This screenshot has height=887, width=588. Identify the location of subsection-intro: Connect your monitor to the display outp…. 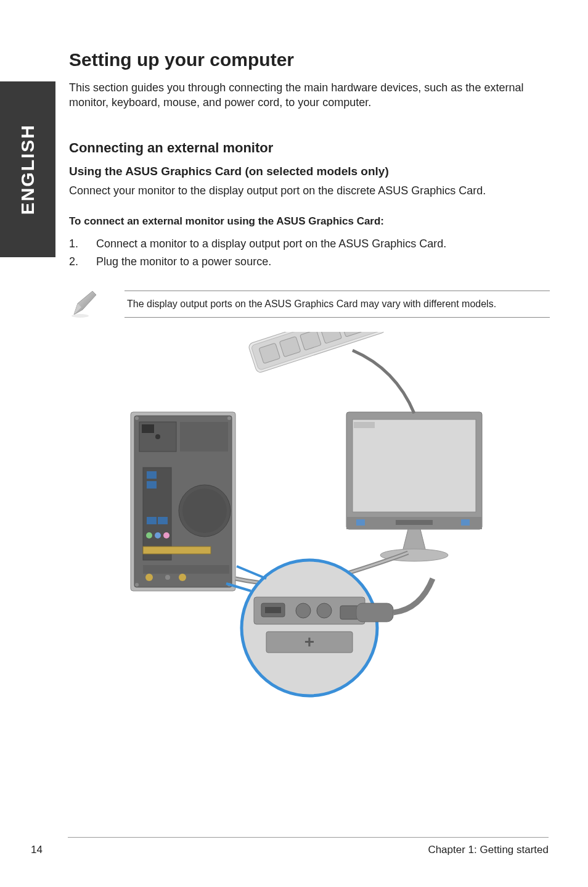
(309, 191).